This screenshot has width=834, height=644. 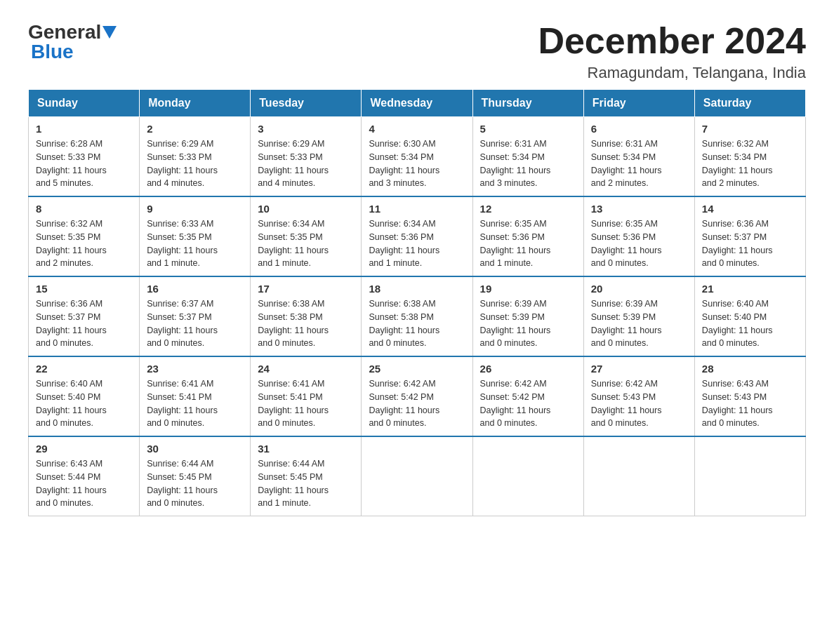 What do you see at coordinates (417, 157) in the screenshot?
I see `calendar-week-row-1: 1Sunrise: 6:28 AMSunset: 5:33 PMDaylight…` at bounding box center [417, 157].